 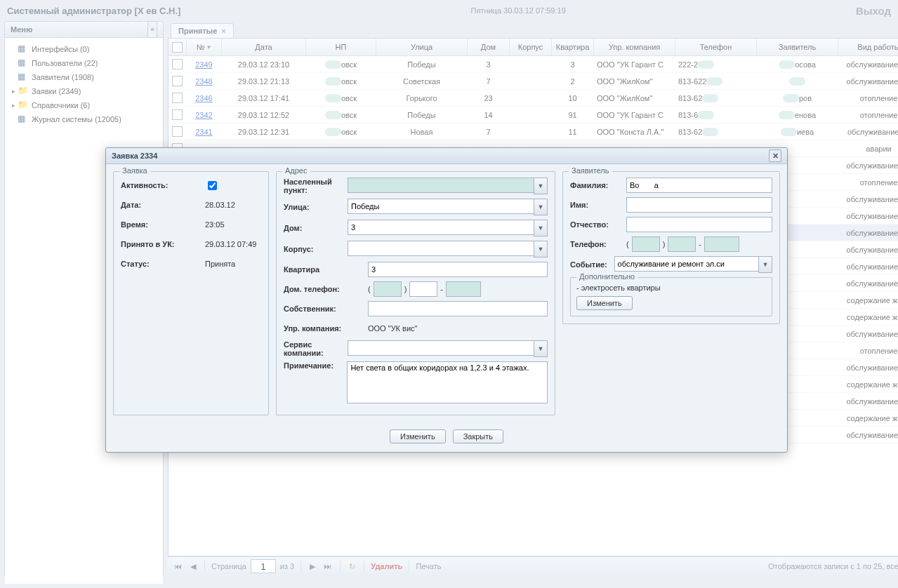 I want to click on tree-item-interfaces: Интерфейсы (0), so click(x=84, y=49).